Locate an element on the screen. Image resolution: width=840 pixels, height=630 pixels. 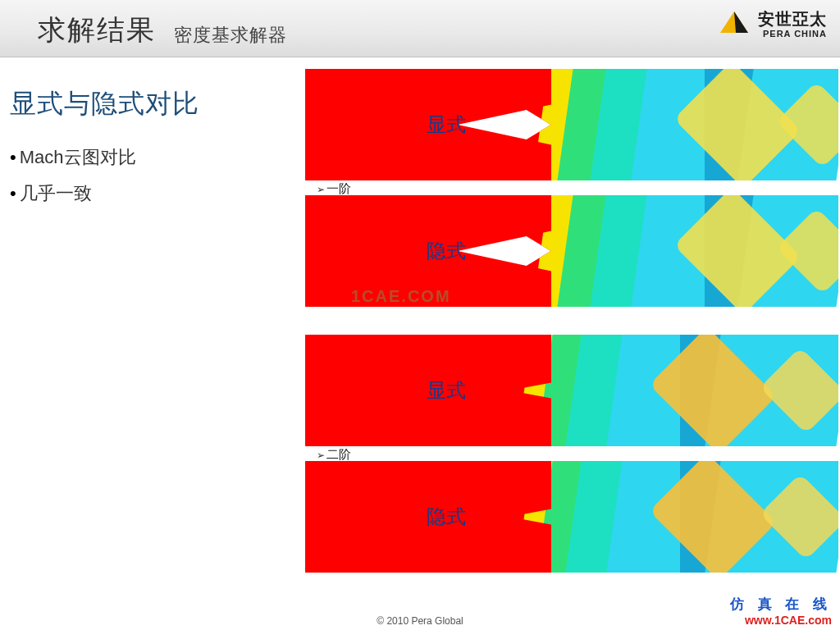
logo-text-cn: 安世亞太 is located at coordinates (792, 20).